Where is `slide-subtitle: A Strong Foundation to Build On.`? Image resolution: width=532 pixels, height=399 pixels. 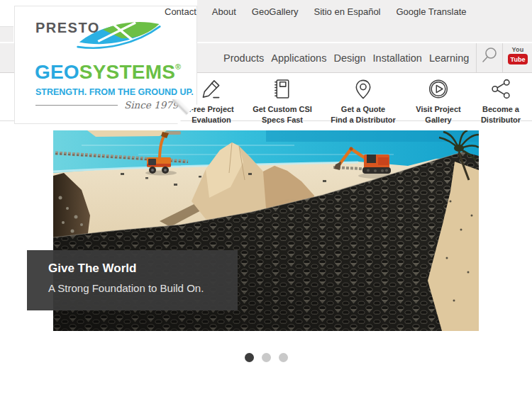 slide-subtitle: A Strong Foundation to Build On. is located at coordinates (143, 288).